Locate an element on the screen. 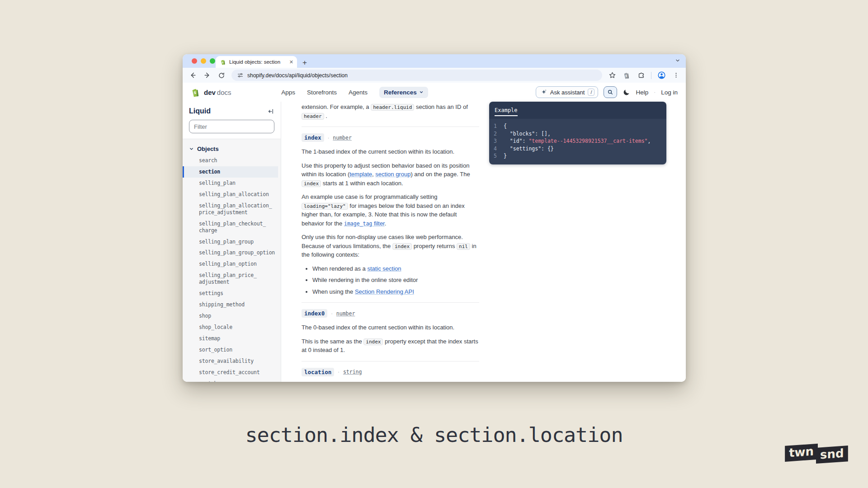 Image resolution: width=868 pixels, height=488 pixels. doc-link: static section is located at coordinates (384, 268).